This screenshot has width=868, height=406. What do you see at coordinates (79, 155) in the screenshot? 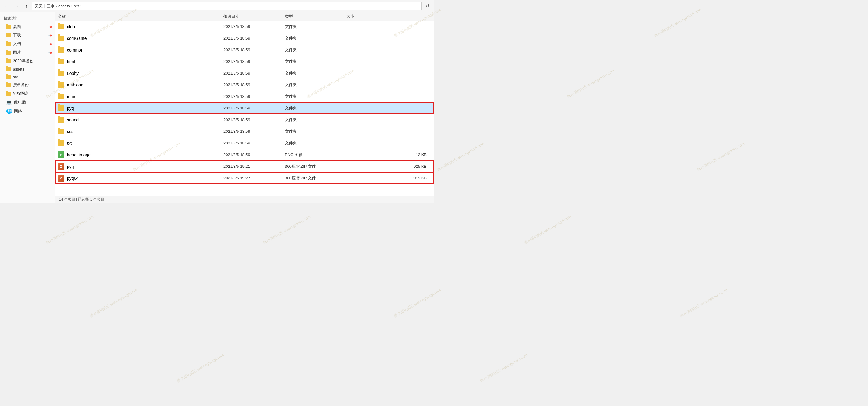
I see `file-name-label: head_image` at bounding box center [79, 155].